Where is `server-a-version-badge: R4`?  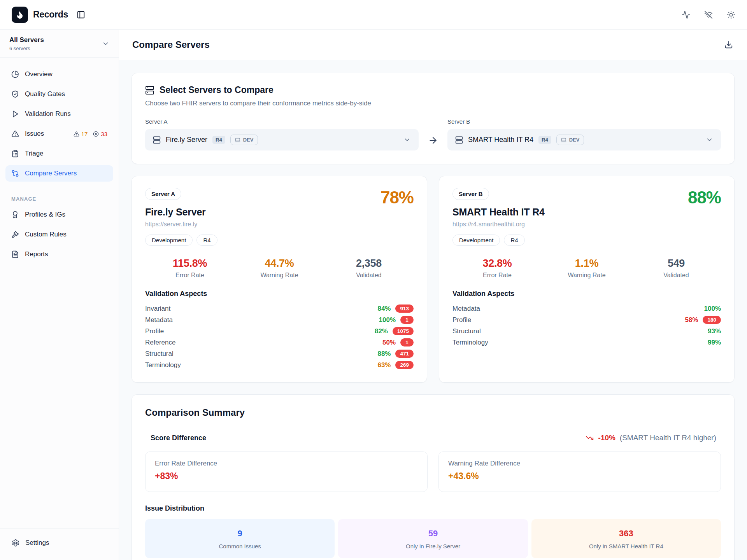 server-a-version-badge: R4 is located at coordinates (219, 140).